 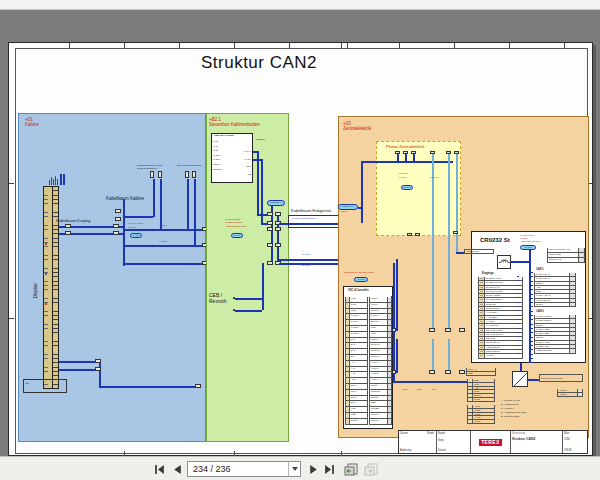 What do you see at coordinates (224, 136) in the screenshot?
I see `ceb-box-title: CEB 100 LV/units` at bounding box center [224, 136].